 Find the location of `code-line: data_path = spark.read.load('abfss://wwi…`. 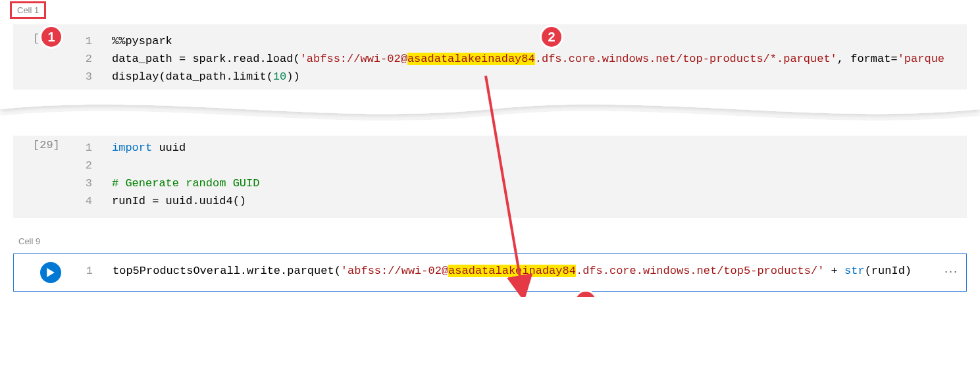

code-line: data_path = spark.read.load('abfss://wwi… is located at coordinates (536, 59).